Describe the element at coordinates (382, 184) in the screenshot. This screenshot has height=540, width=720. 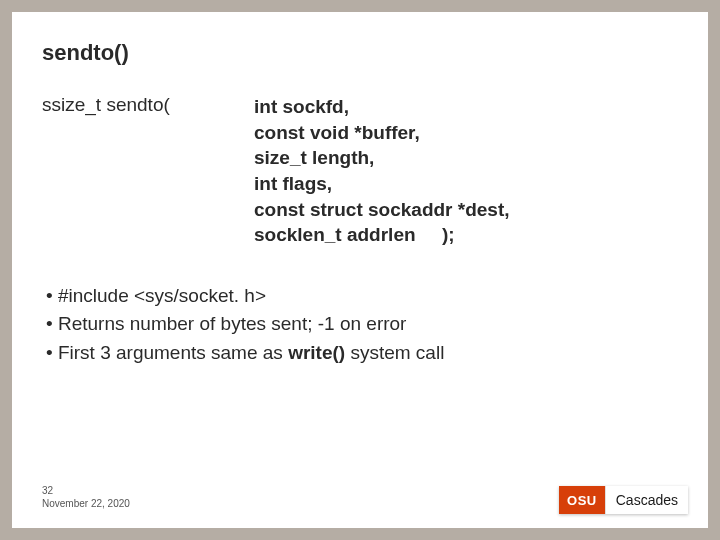
I see `param-line: int flags,` at that location.